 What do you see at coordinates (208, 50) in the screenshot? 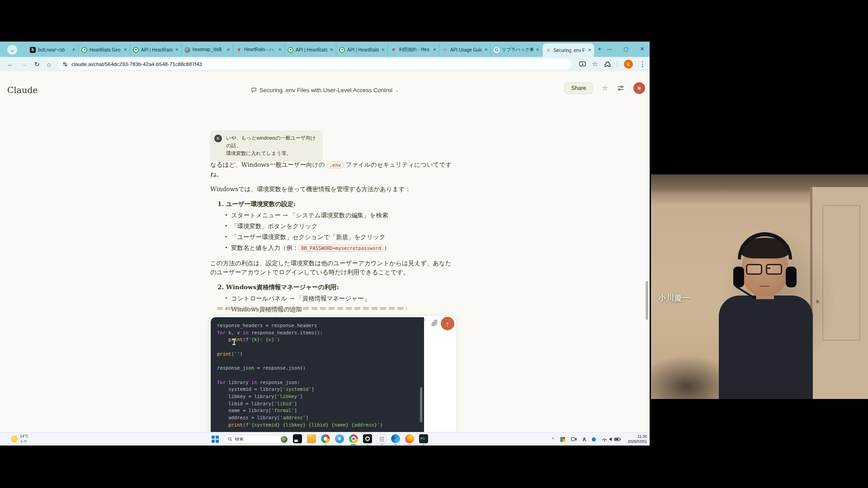
I see `browser-tab: heatmap_沖縄✕` at bounding box center [208, 50].